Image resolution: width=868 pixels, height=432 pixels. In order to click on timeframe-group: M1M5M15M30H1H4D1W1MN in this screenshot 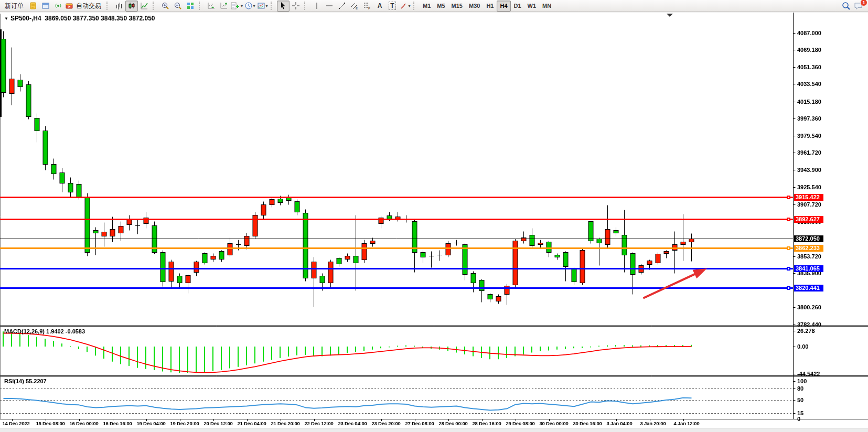, I will do `click(487, 6)`.